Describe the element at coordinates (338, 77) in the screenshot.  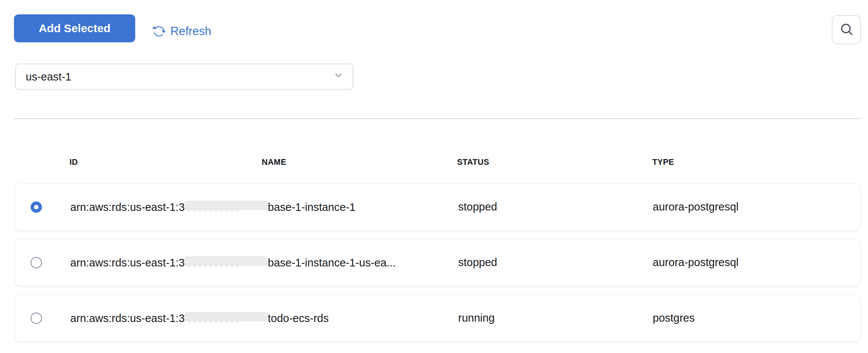
I see `chevron-down-icon` at that location.